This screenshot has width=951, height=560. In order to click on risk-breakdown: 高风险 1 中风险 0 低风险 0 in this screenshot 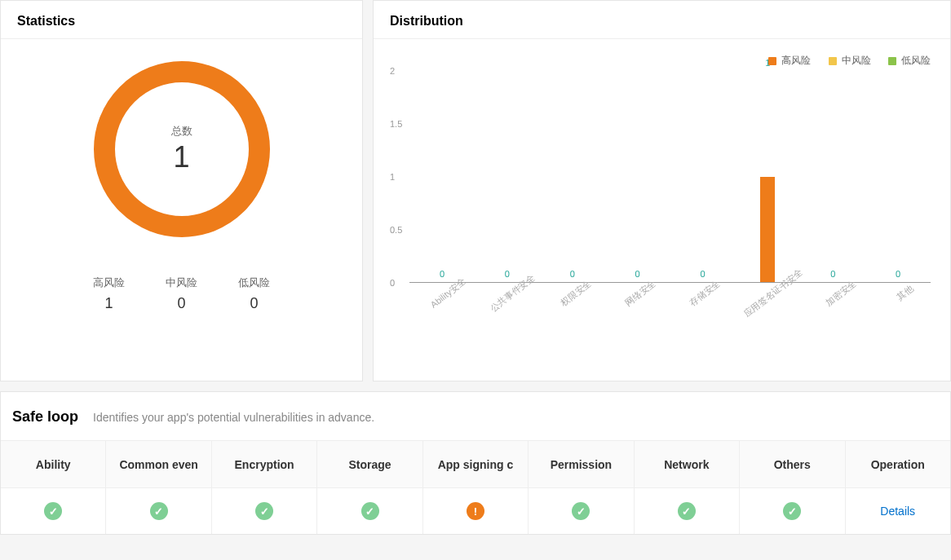, I will do `click(181, 293)`.